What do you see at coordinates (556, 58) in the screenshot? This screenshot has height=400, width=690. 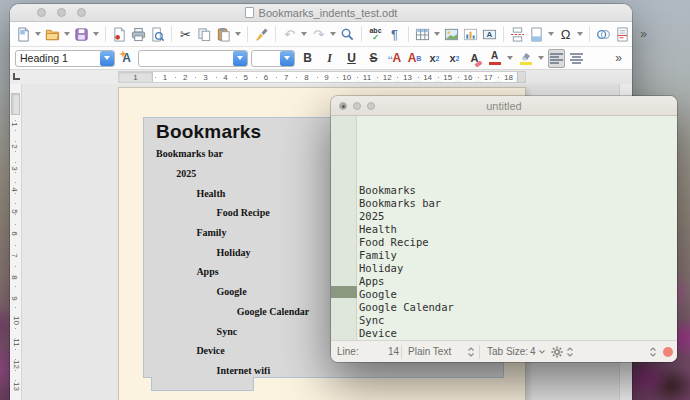 I see `align-left-button` at bounding box center [556, 58].